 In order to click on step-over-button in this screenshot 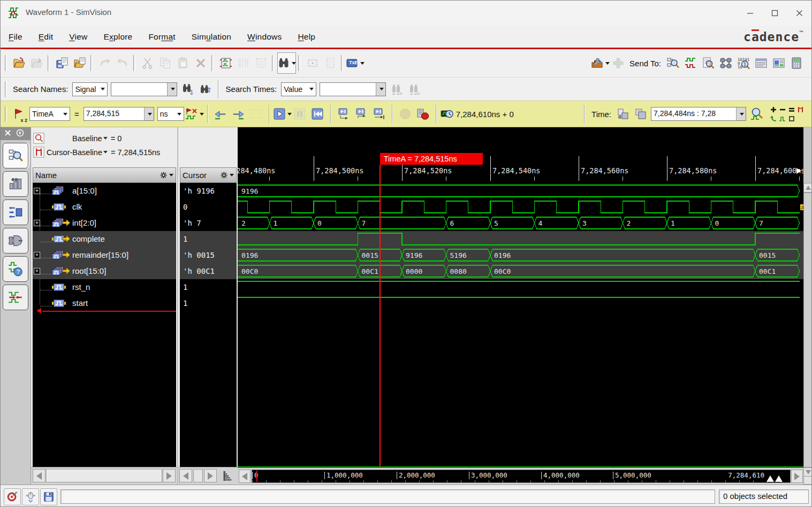, I will do `click(362, 114)`.